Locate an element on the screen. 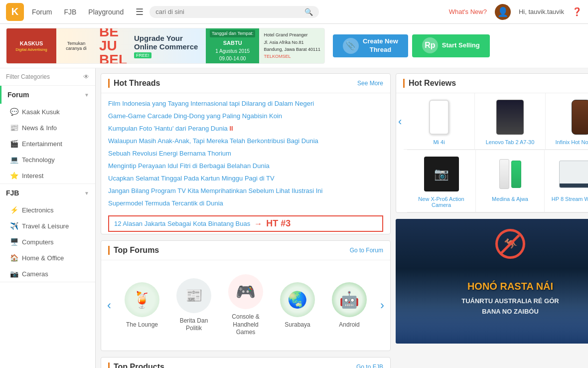 The image size is (588, 368). forum-item-surabaya: 🌏 Surabaya is located at coordinates (297, 306).